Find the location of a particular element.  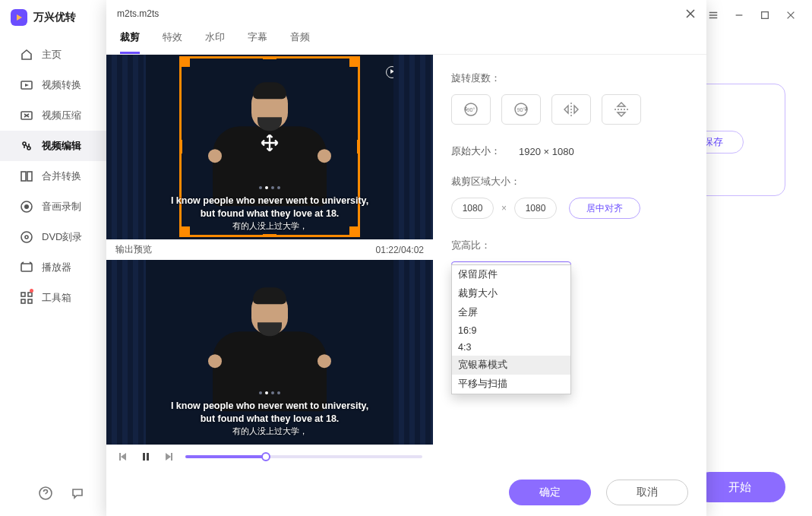

flip-vertical-button is located at coordinates (621, 109).